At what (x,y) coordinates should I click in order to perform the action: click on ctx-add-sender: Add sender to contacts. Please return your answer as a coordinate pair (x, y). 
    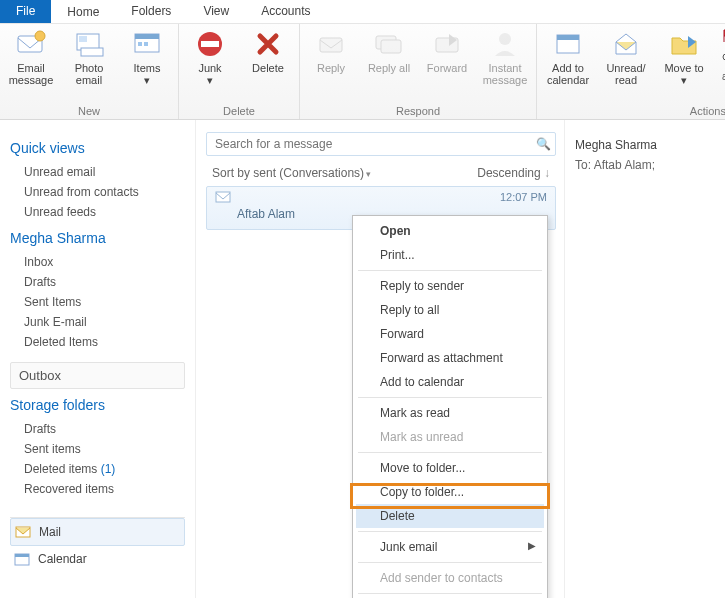
    Looking at the image, I should click on (450, 578).